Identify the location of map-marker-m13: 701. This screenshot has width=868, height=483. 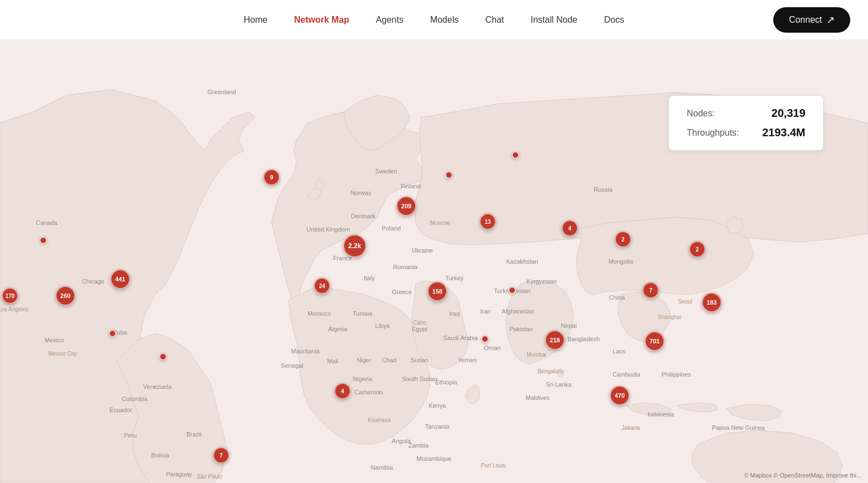
(655, 341).